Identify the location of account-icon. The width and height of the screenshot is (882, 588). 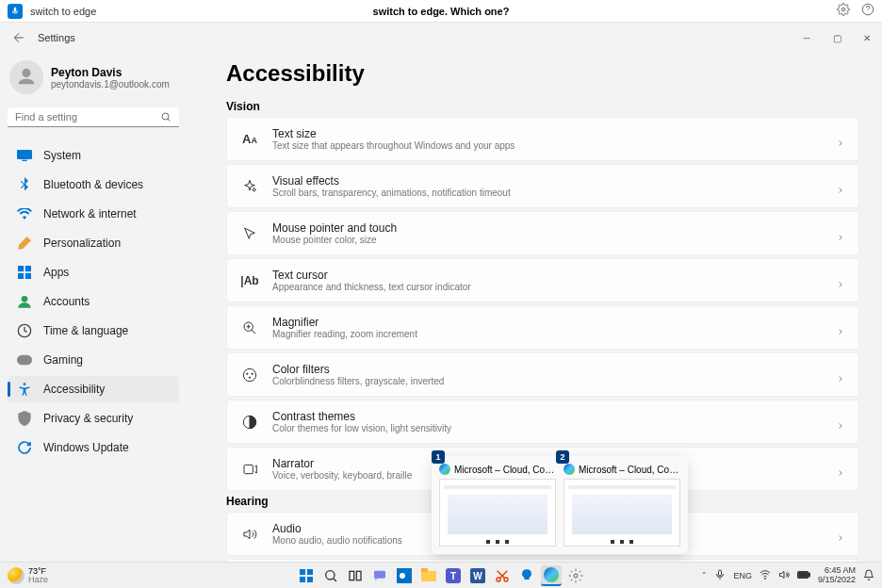
(24, 302).